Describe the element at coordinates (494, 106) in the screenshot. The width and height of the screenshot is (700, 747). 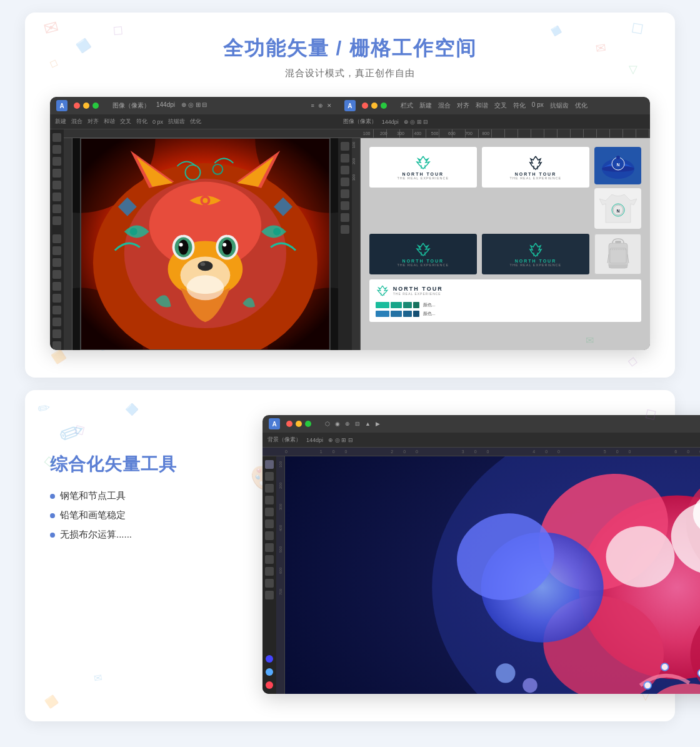
I see `titlebar-right: A 栏式 新建 混合 对齐 和谐 交叉 符化 0 px 抗锯齿 优化` at that location.